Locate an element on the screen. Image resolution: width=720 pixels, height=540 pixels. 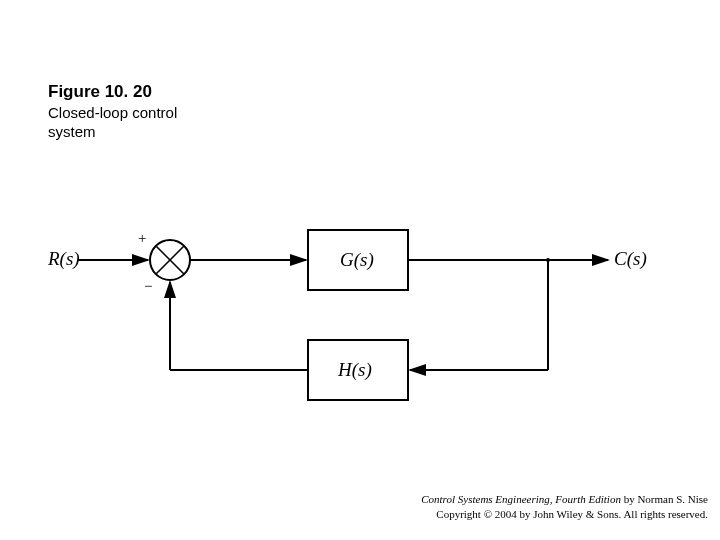
summing-junction is located at coordinates (170, 260).